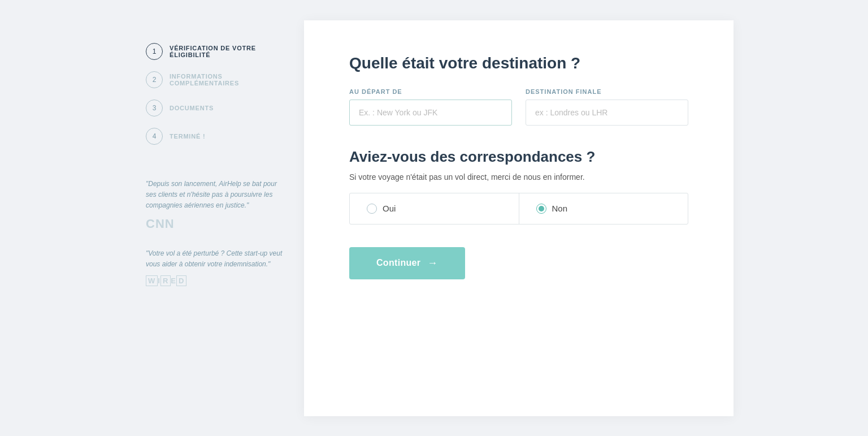 The width and height of the screenshot is (868, 436). What do you see at coordinates (560, 208) in the screenshot?
I see `radio-non-label: Non` at bounding box center [560, 208].